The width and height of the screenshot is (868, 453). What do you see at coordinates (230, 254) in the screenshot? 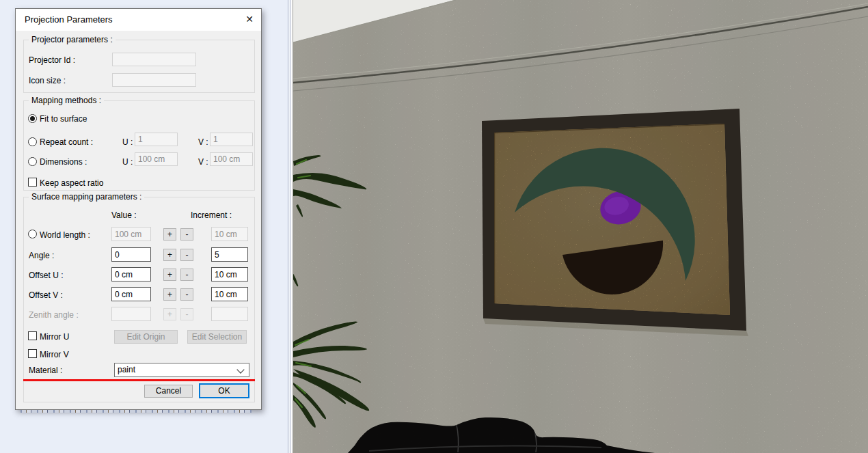
I see `angle-increment-field` at bounding box center [230, 254].